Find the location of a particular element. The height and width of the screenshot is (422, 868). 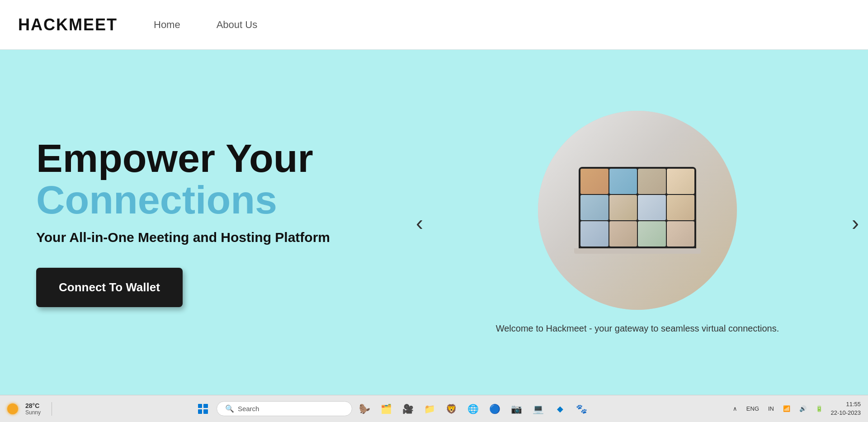

system-clock: 11:55 22-10-2023 is located at coordinates (845, 408).